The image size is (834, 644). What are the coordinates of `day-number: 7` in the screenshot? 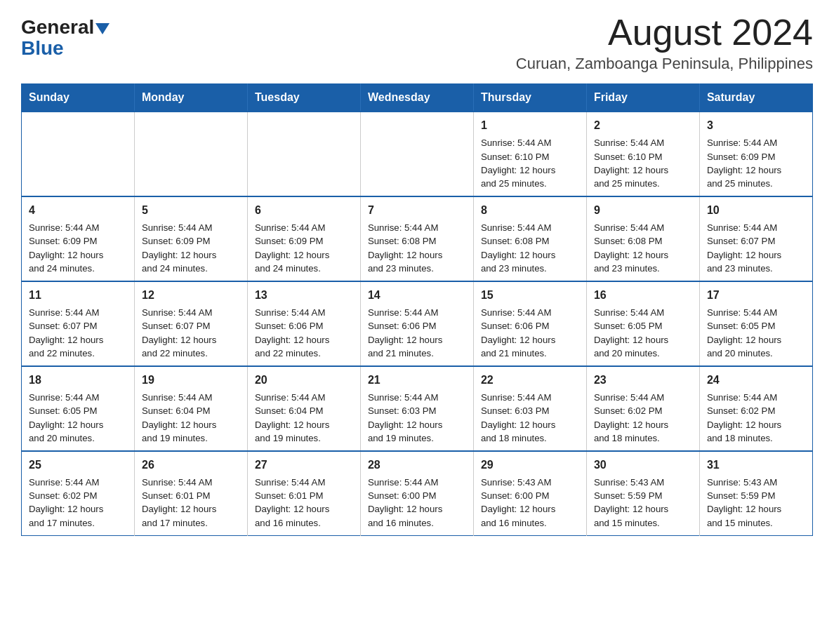 It's located at (417, 210).